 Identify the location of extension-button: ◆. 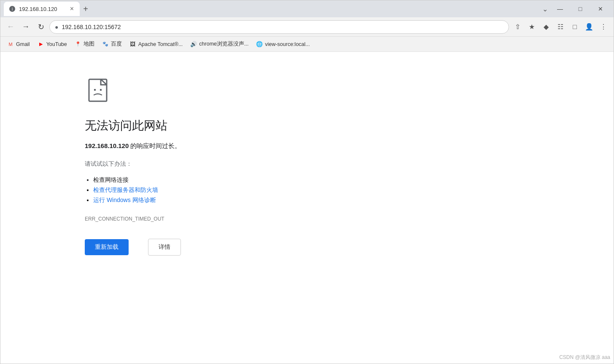
(546, 27).